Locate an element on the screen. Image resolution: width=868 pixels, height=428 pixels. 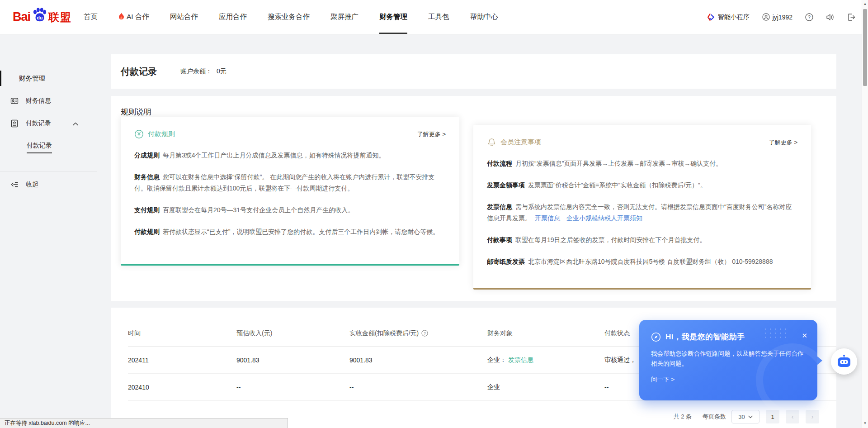
popup-tail is located at coordinates (820, 361).